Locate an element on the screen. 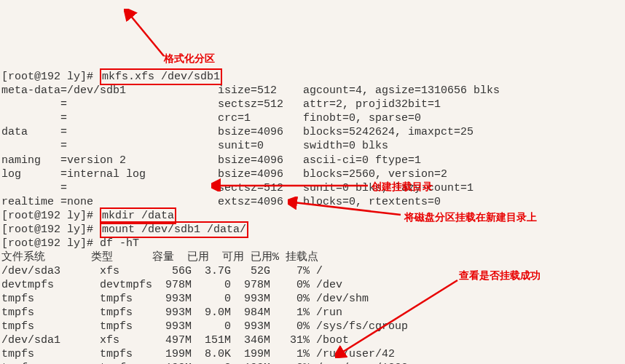  df-row: /dev/sda3 xfs 56G 3.7G 52G 7% / is located at coordinates (162, 271).